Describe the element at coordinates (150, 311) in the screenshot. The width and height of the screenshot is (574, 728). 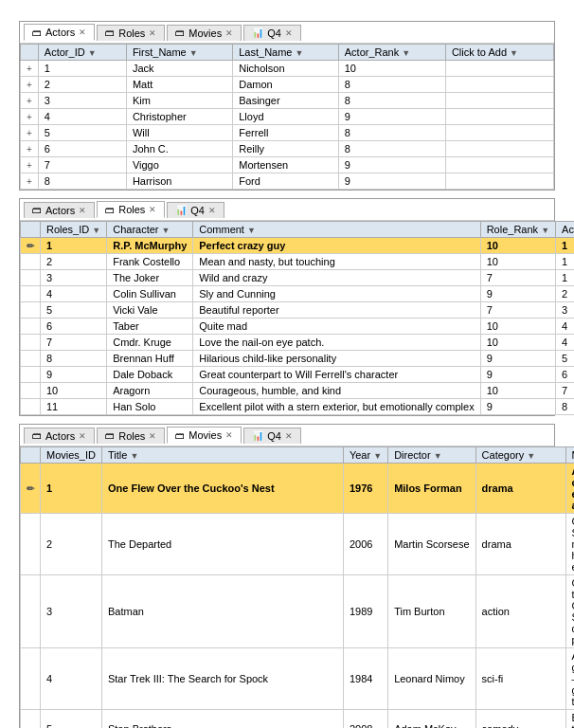
I see `role-character-cell: Vicki Vale` at that location.